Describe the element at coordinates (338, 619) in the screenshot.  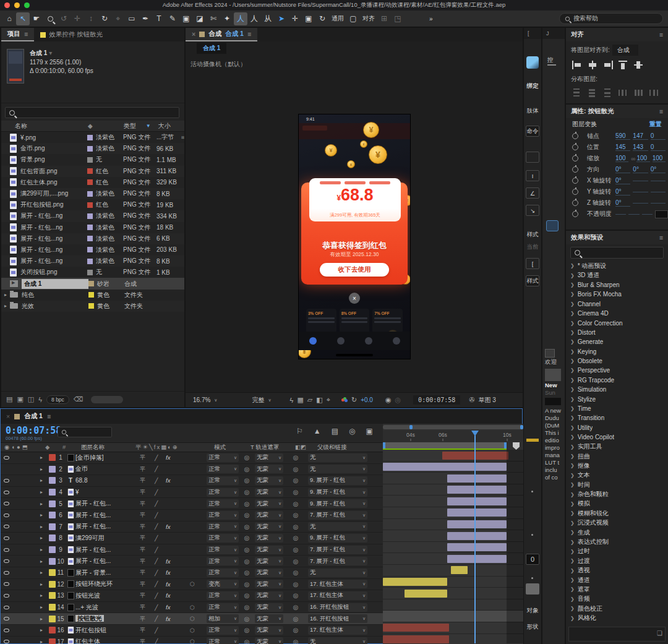
I see `parent-link-select: 16. 开红包按钮∨` at that location.